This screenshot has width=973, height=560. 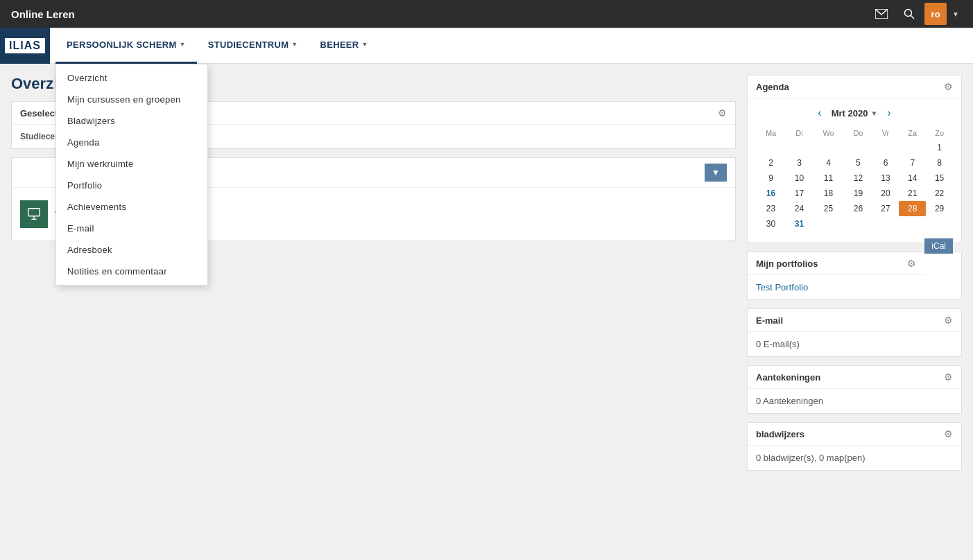 I want to click on dropdown-bladwijzers: Bladwijzers, so click(x=132, y=121).